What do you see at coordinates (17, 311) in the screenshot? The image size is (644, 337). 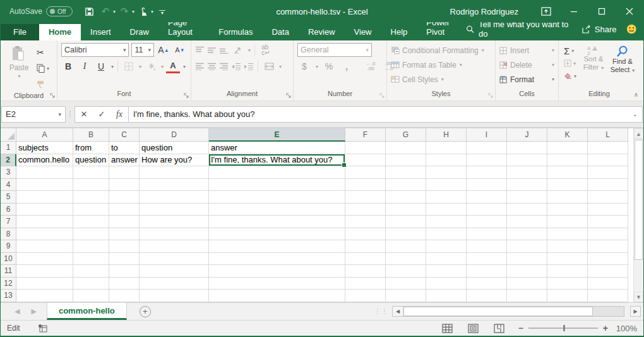 I see `prev-sheet-icon: ◀` at bounding box center [17, 311].